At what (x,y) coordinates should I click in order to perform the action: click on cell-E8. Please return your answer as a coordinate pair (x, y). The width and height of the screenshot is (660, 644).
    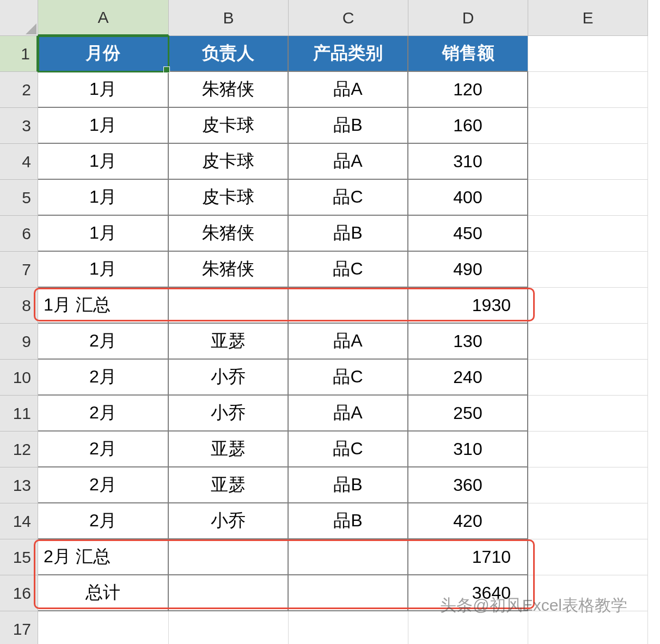
    Looking at the image, I should click on (588, 306).